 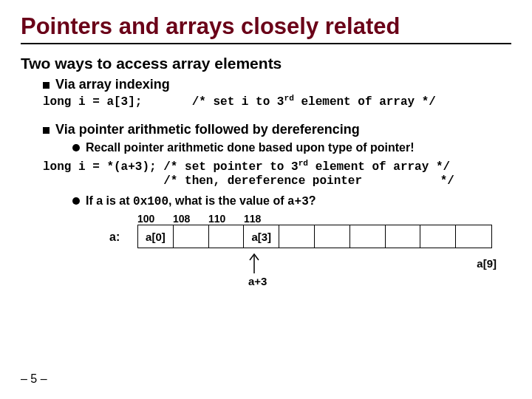 I want to click on code-pointer: long i = *(a+3); /* set pointer to 3rd e…, so click(x=277, y=173).